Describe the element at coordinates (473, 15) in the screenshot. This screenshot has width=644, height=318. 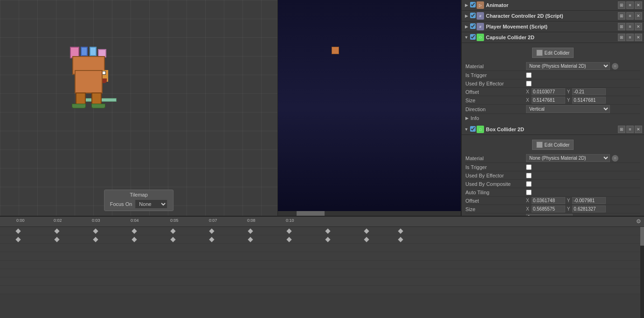
I see `char-controller-enabled` at that location.